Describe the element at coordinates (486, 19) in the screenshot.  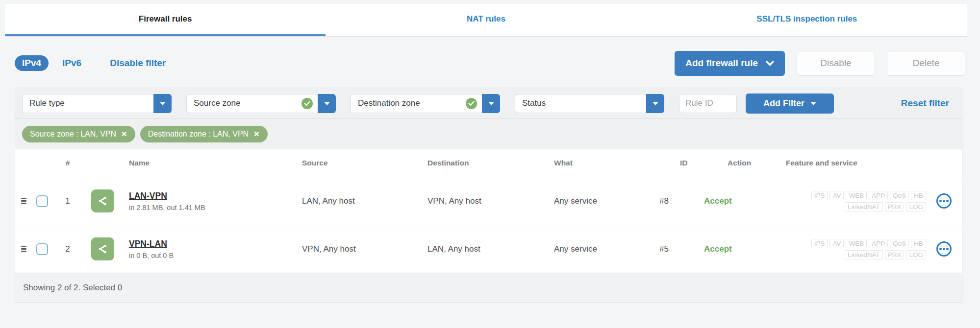
I see `tab-nat-rules-label: NAT rules` at that location.